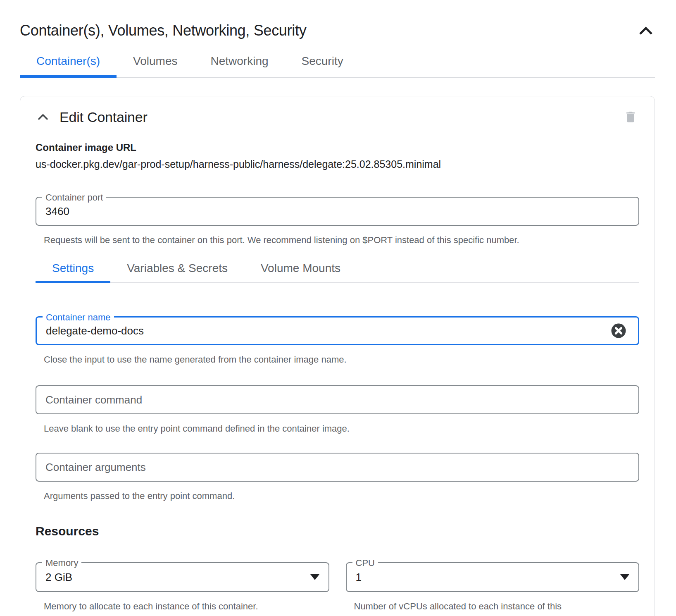  What do you see at coordinates (337, 211) in the screenshot?
I see `container-port-field: Container port` at bounding box center [337, 211].